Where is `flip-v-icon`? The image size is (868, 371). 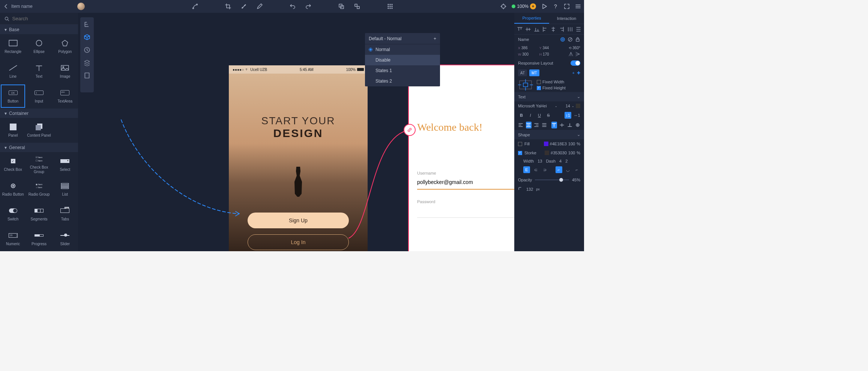 flip-v-icon is located at coordinates (578, 54).